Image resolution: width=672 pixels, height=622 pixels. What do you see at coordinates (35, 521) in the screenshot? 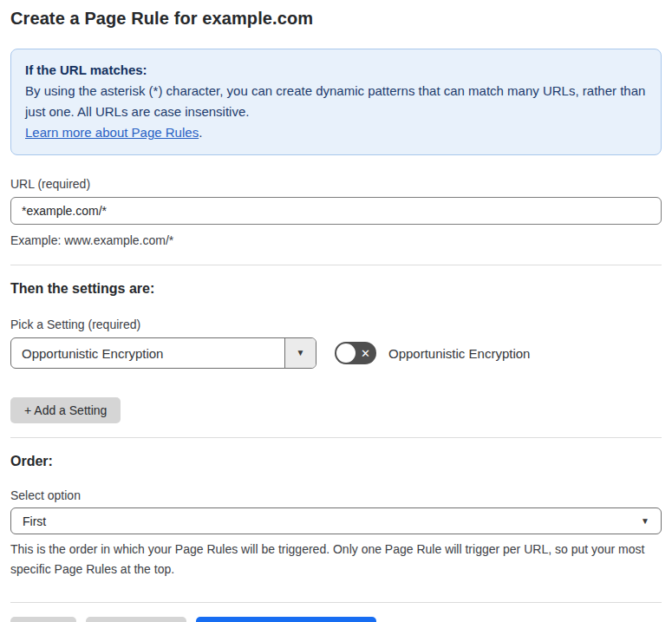
I see `order-select-value: First` at bounding box center [35, 521].